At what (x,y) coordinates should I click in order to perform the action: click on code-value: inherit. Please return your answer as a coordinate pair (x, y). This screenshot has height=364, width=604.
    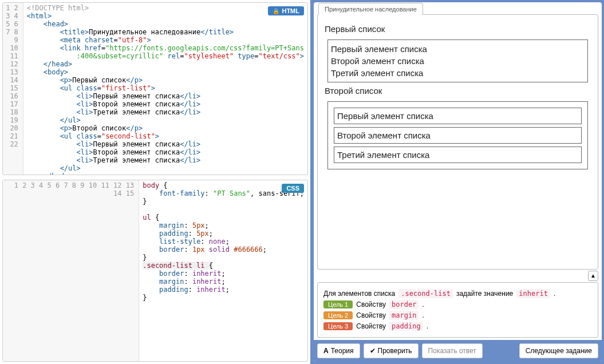
    Looking at the image, I should click on (534, 294).